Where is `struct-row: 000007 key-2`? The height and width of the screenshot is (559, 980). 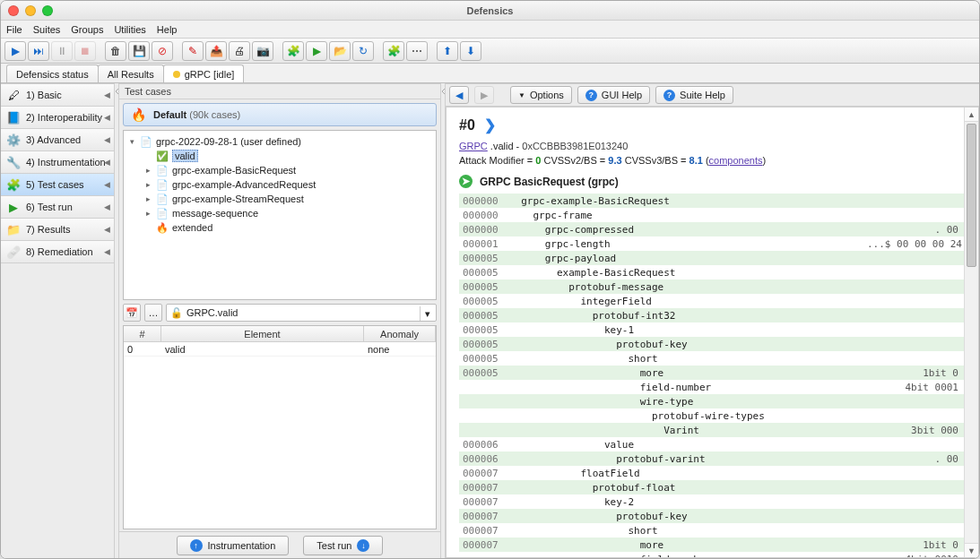 struct-row: 000007 key-2 is located at coordinates (712, 502).